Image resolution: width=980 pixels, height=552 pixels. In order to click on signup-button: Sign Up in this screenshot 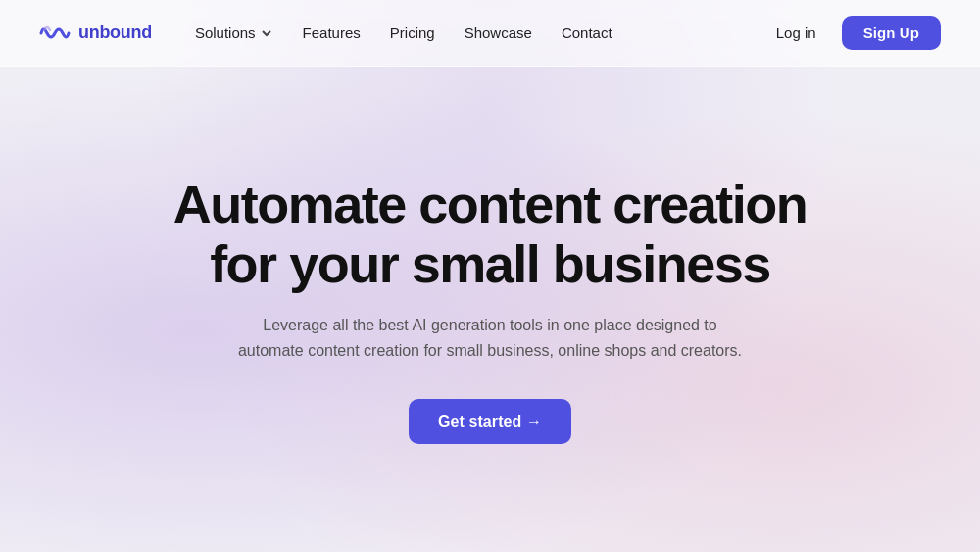, I will do `click(892, 33)`.